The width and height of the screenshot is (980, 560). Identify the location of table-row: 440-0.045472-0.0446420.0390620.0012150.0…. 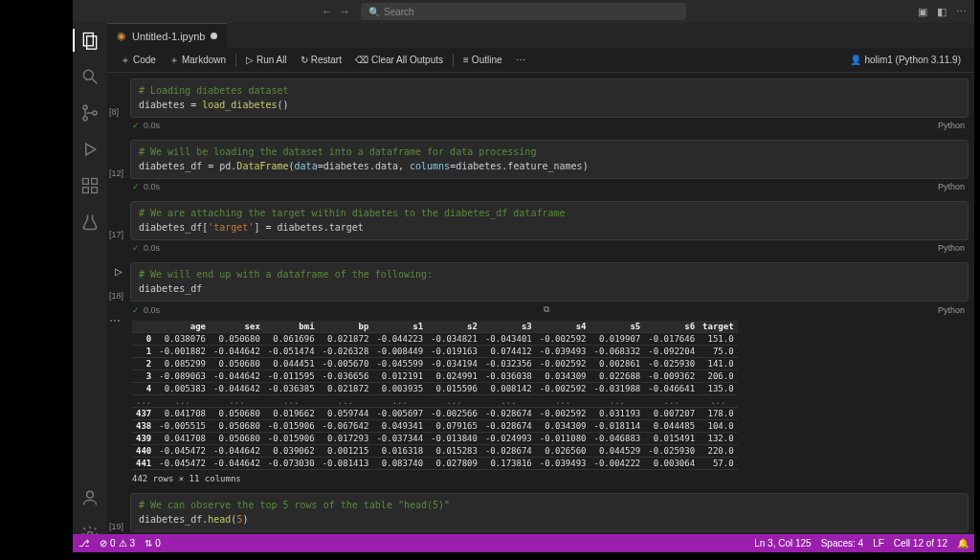
(434, 452).